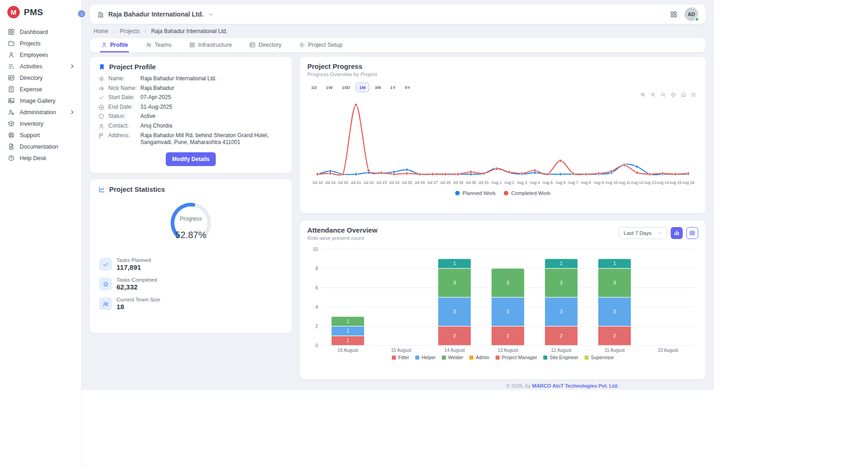 This screenshot has width=868, height=467. I want to click on sidebar-item-administration: Administration, so click(40, 112).